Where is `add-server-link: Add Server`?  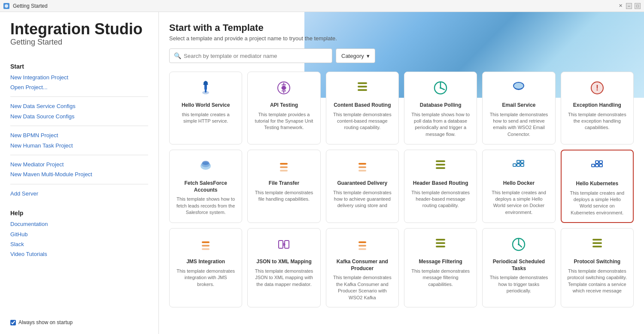
add-server-link: Add Server is located at coordinates (79, 194).